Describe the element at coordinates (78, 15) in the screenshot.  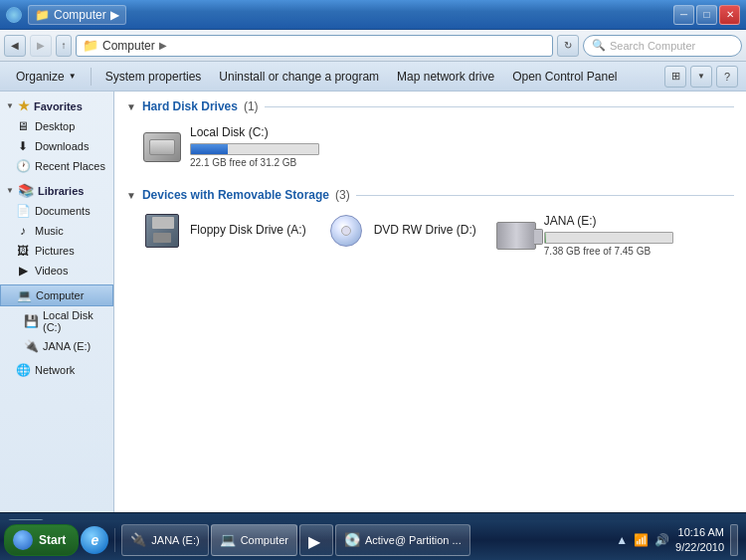
I see `title-breadcrumb: 📁 Computer ▶` at that location.